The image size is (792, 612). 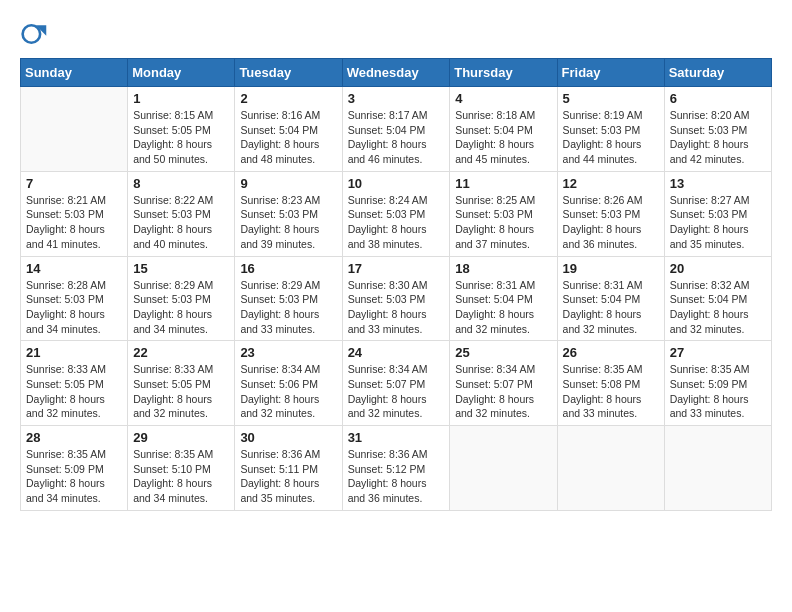 What do you see at coordinates (396, 34) in the screenshot?
I see `page-header` at bounding box center [396, 34].